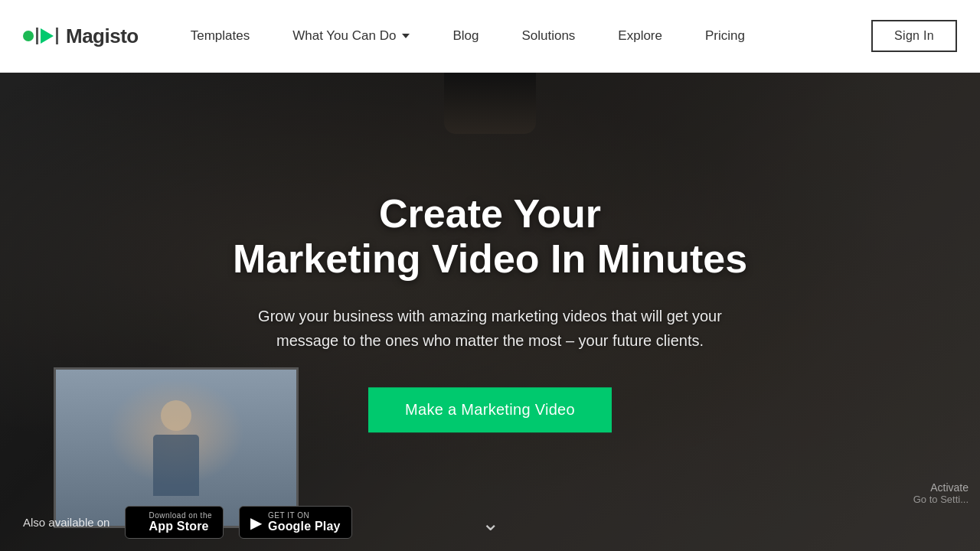 This screenshot has height=551, width=980. I want to click on nav-link-pricing: Pricing, so click(725, 36).